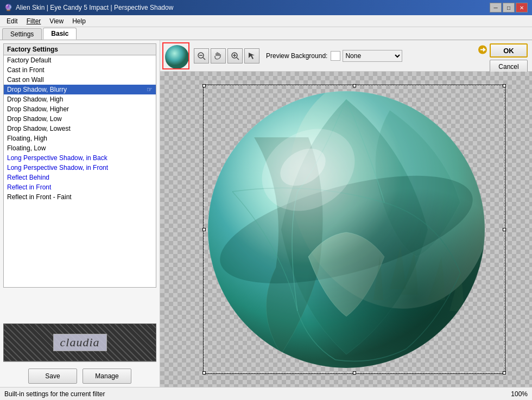  What do you see at coordinates (266, 393) in the screenshot?
I see `status-bar: Built-in settings for the current filter…` at bounding box center [266, 393].